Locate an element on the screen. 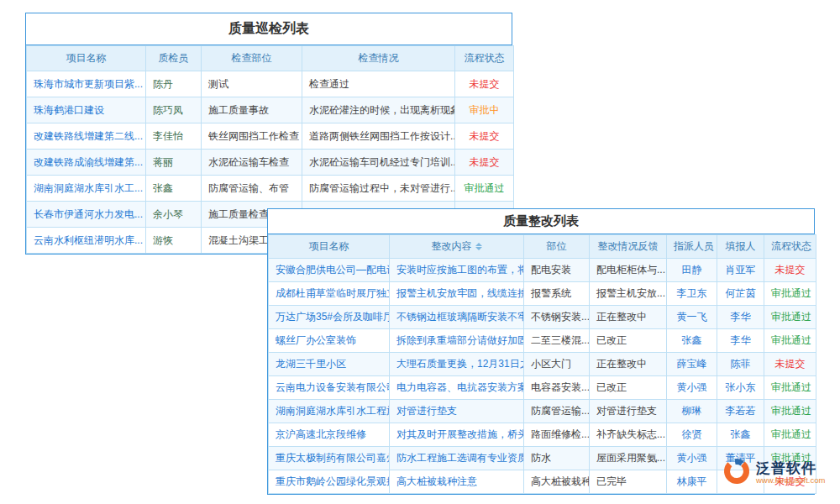 The width and height of the screenshot is (840, 504). rectification-table-row: 龙湖三千里小区 大理石质量更换，12月31日之... 小区大门 正在整改中 薛宝… is located at coordinates (543, 365).